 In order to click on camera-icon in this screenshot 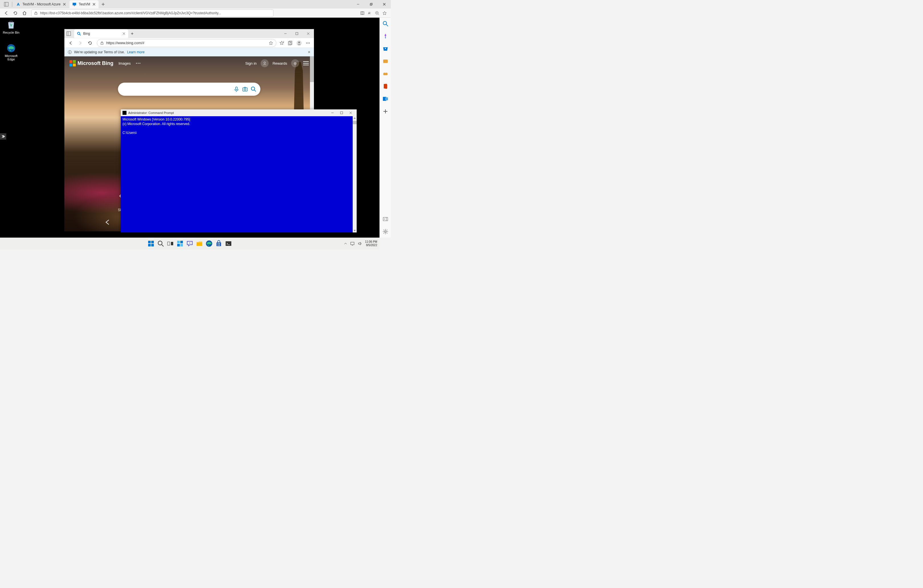, I will do `click(245, 89)`.